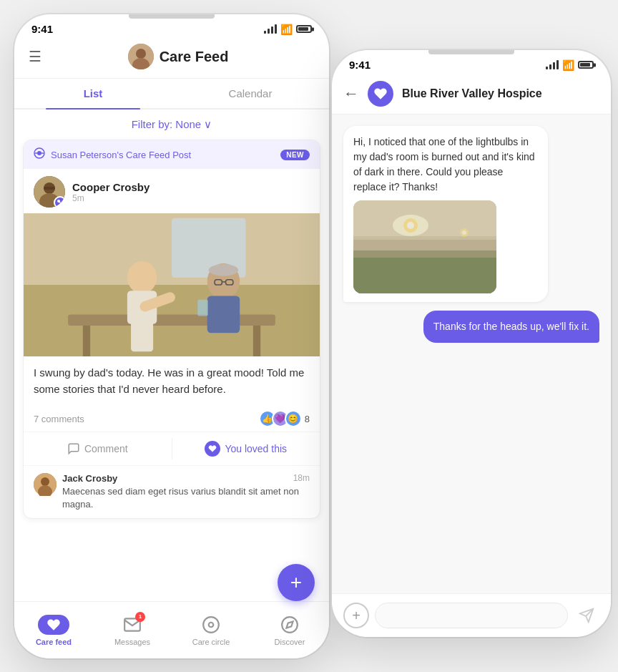  I want to click on wifi-icon: 📶, so click(286, 29).